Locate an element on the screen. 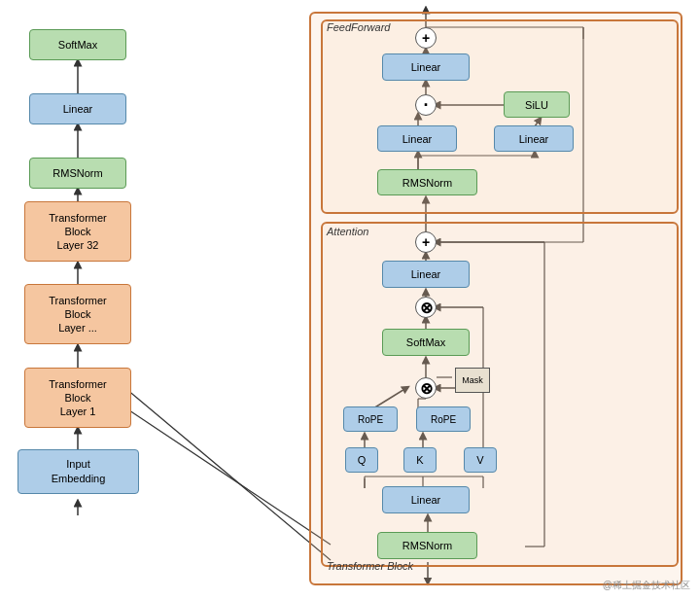  softmax-attn-node: SoftMax is located at coordinates (426, 342).